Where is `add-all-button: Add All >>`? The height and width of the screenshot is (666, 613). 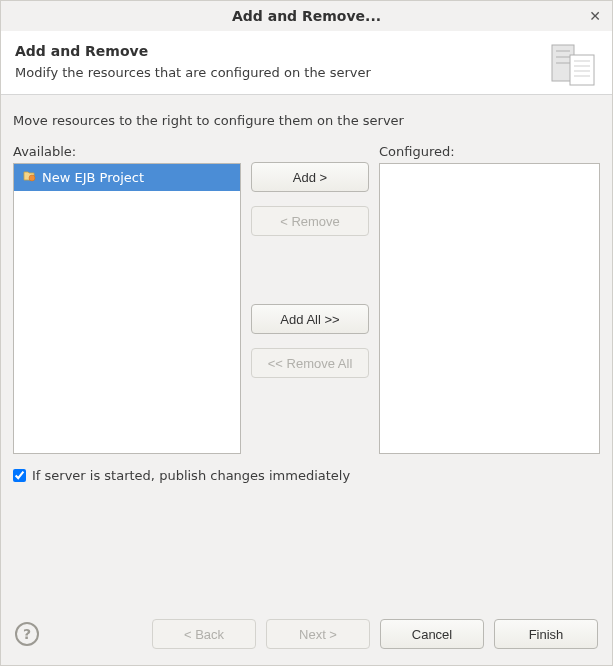 add-all-button: Add All >> is located at coordinates (310, 319).